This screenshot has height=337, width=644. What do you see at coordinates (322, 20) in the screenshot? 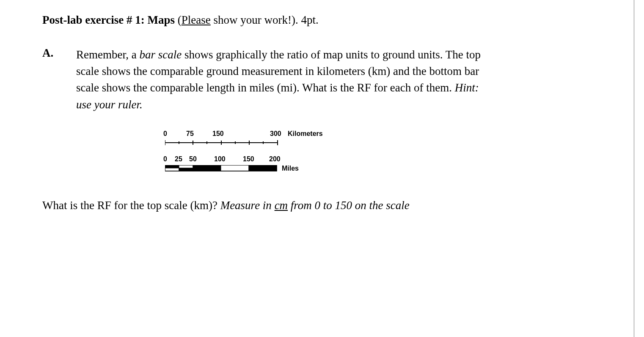
I see `page-title: Post-lab exercise # 1: Maps (Please show…` at bounding box center [322, 20].